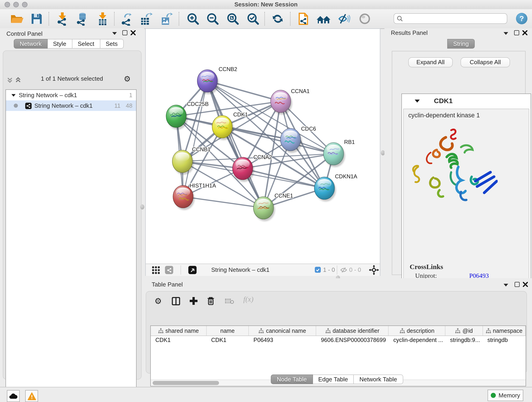  What do you see at coordinates (336, 187) in the screenshot?
I see `network-node-CDKN1A: CDKN1A` at bounding box center [336, 187].